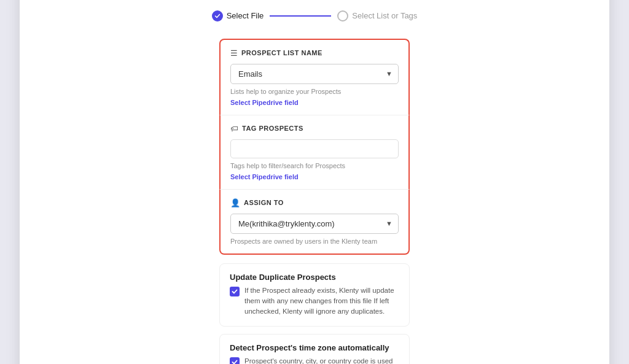 The image size is (629, 364). What do you see at coordinates (314, 360) in the screenshot?
I see `detect-timezone-row: Prospect's country, city, or country cod…` at bounding box center [314, 360].